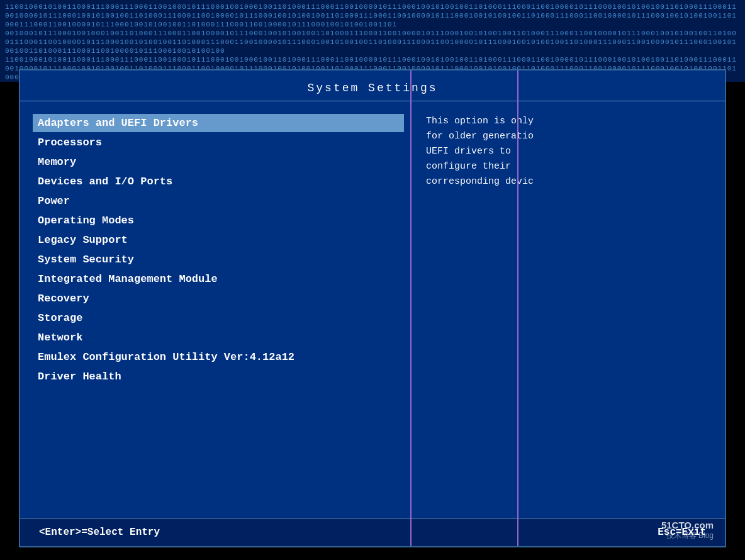  Describe the element at coordinates (571, 167) in the screenshot. I see `info-line-3: configure their` at that location.